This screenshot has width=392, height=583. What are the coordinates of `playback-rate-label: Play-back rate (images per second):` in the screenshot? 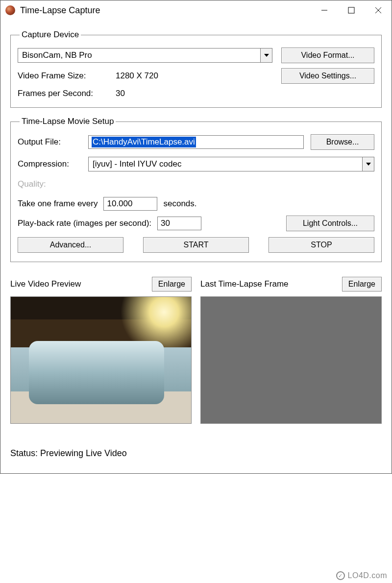 It's located at (84, 223).